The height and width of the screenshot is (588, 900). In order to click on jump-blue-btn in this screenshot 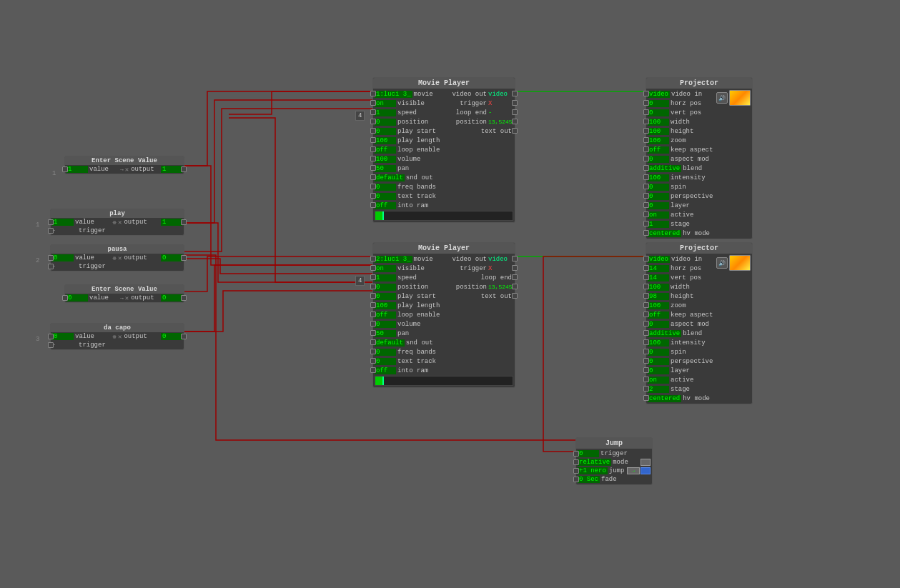, I will do `click(646, 471)`.